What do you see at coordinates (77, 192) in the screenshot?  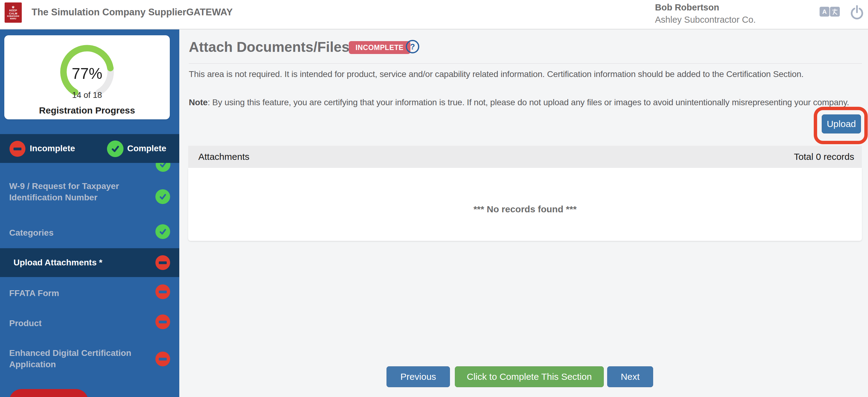 I see `sidebar-item-label: W-9 / Request for Taxpayer Identificatio…` at bounding box center [77, 192].